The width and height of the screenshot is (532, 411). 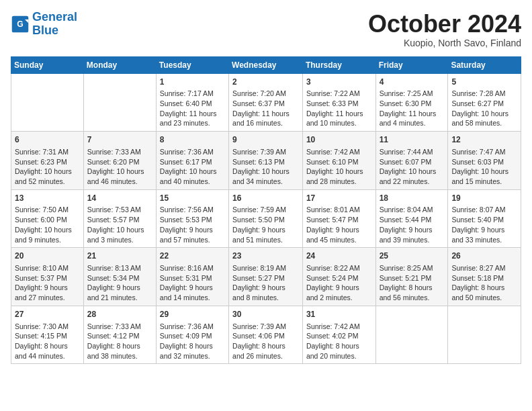 What do you see at coordinates (445, 43) in the screenshot?
I see `calendar-subtitle: Kuopio, North Savo, Finland` at bounding box center [445, 43].